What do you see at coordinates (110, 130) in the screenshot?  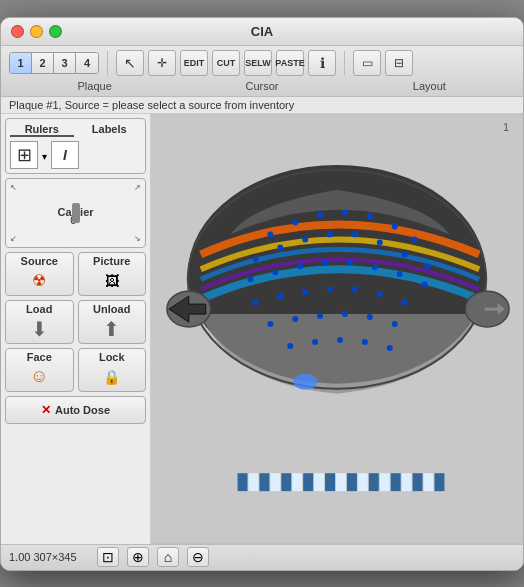 I see `labels-tab: Labels` at bounding box center [110, 130].